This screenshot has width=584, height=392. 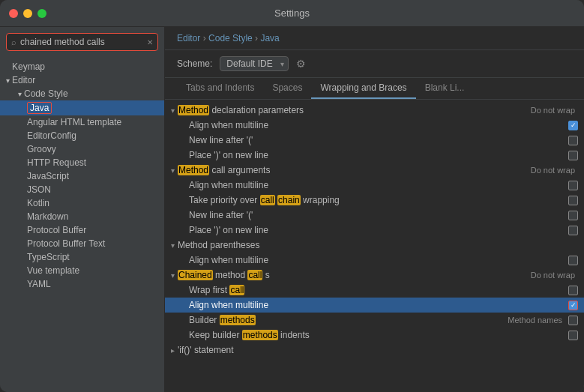 What do you see at coordinates (195, 275) in the screenshot?
I see `highlight-chained: Chained` at bounding box center [195, 275].